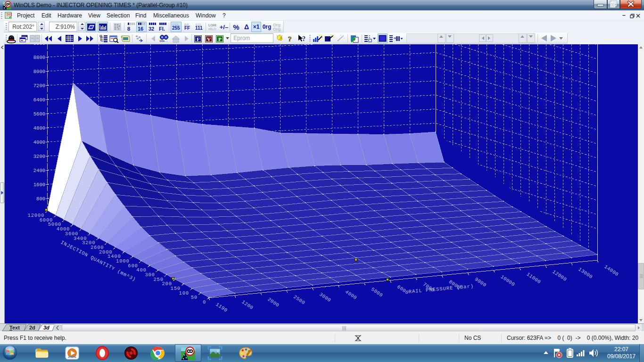  Describe the element at coordinates (41, 199) in the screenshot. I see `svg-text: 800` at that location.